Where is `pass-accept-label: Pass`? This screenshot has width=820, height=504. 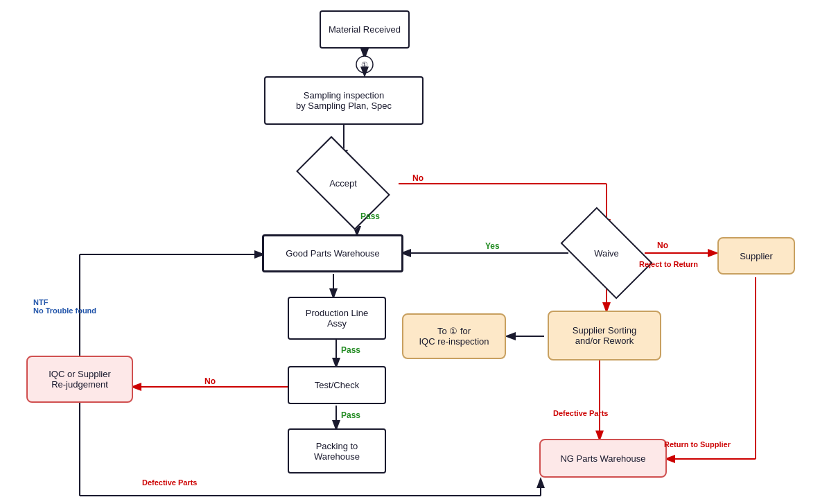 pass-accept-label: Pass is located at coordinates (370, 216).